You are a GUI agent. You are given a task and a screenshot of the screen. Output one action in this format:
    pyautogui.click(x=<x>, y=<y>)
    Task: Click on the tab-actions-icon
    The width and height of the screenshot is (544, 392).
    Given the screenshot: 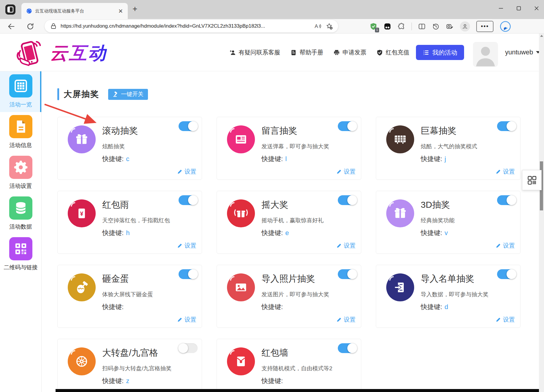 What is the action you would take?
    pyautogui.click(x=10, y=10)
    